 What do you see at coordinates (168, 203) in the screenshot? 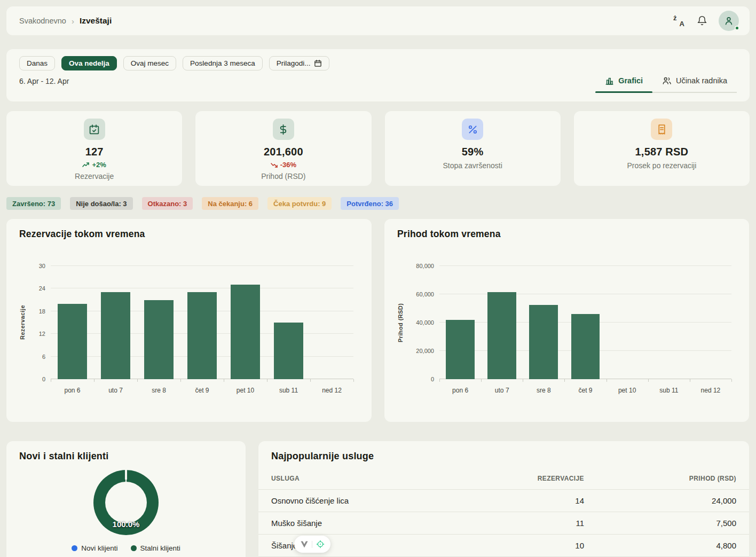
I see `status-chip: Otkazano: 3` at bounding box center [168, 203].